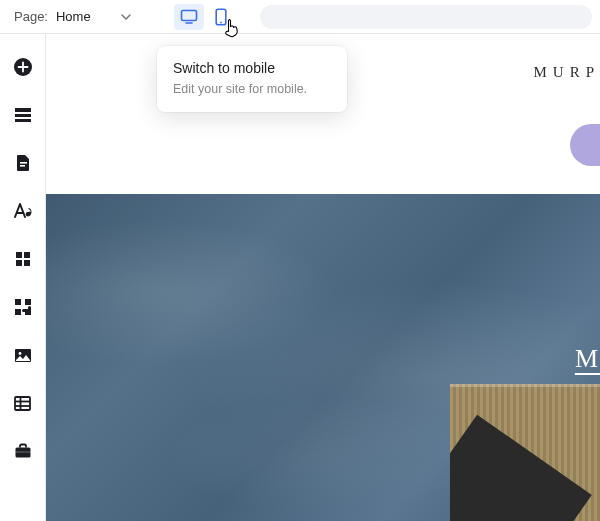  What do you see at coordinates (23, 211) in the screenshot?
I see `sidebar-tool-typography` at bounding box center [23, 211].